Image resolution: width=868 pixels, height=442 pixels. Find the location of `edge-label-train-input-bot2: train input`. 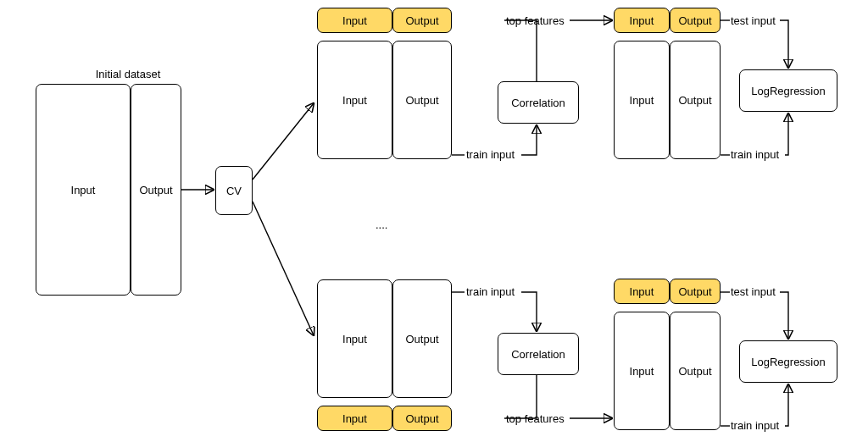

edge-label-train-input-bot2: train input is located at coordinates (754, 425).